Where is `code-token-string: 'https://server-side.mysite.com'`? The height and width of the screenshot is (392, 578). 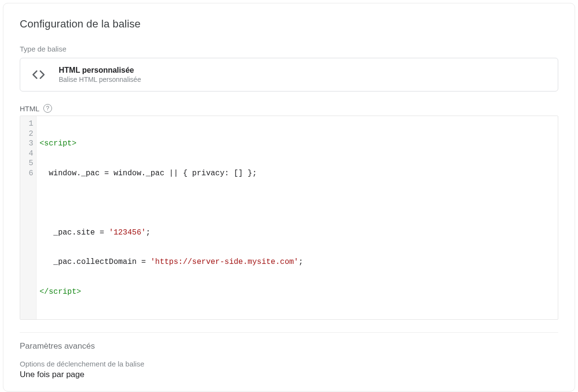 code-token-string: 'https://server-side.mysite.com' is located at coordinates (224, 262).